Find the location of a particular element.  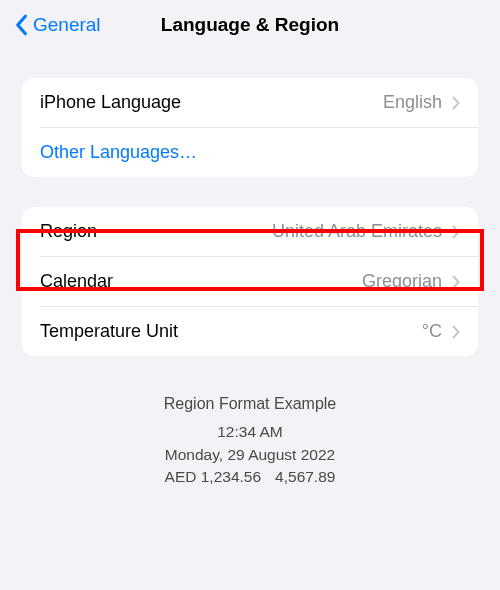

iphone-language-row: iPhone Language English is located at coordinates (250, 102).